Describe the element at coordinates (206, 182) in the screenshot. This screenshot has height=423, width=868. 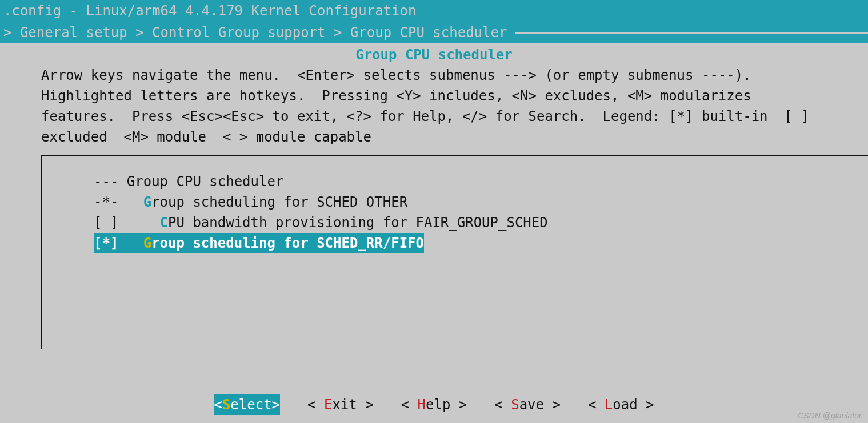
I see `menu-item-label: Group CPU scheduler` at that location.